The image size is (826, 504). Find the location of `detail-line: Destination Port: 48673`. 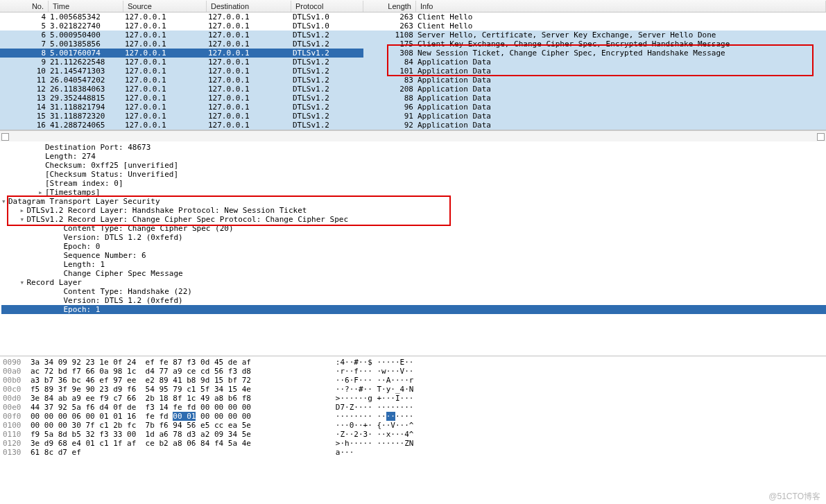

detail-line: Destination Port: 48673 is located at coordinates (413, 147).